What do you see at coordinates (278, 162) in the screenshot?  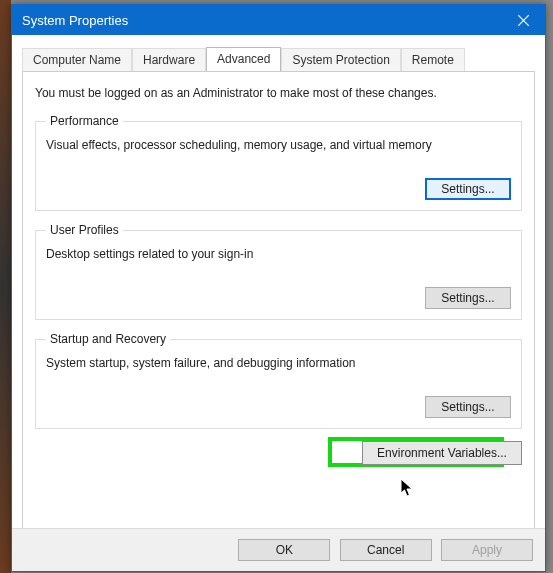 I see `performance-group: Performance Visual effects, processor sc…` at bounding box center [278, 162].